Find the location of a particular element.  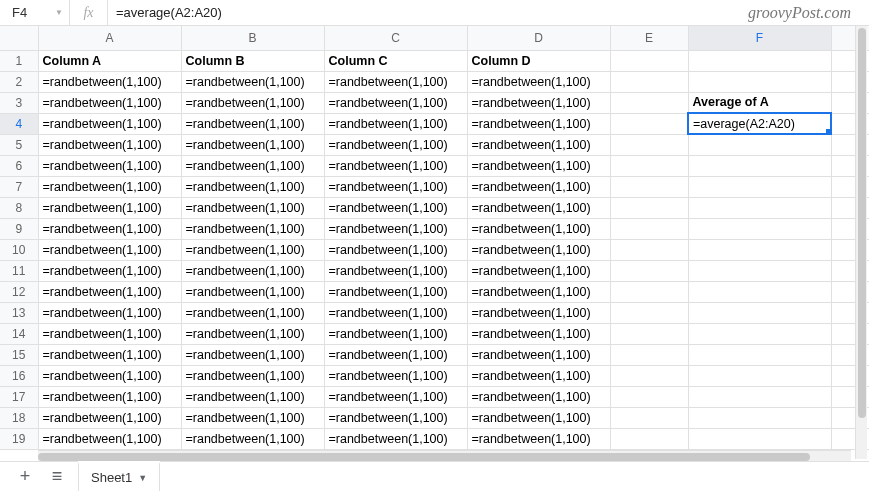

cell-A7: =randbetween(1,100) is located at coordinates (110, 186).